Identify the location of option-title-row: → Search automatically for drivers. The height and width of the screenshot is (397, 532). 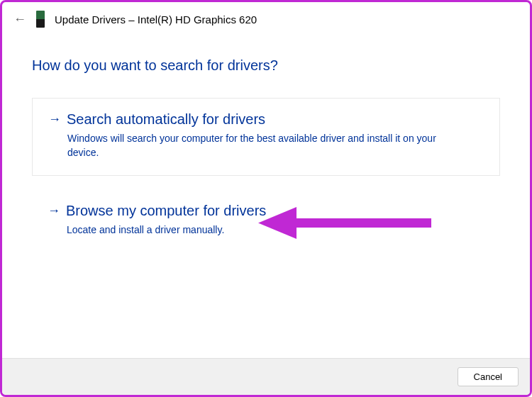
(266, 119).